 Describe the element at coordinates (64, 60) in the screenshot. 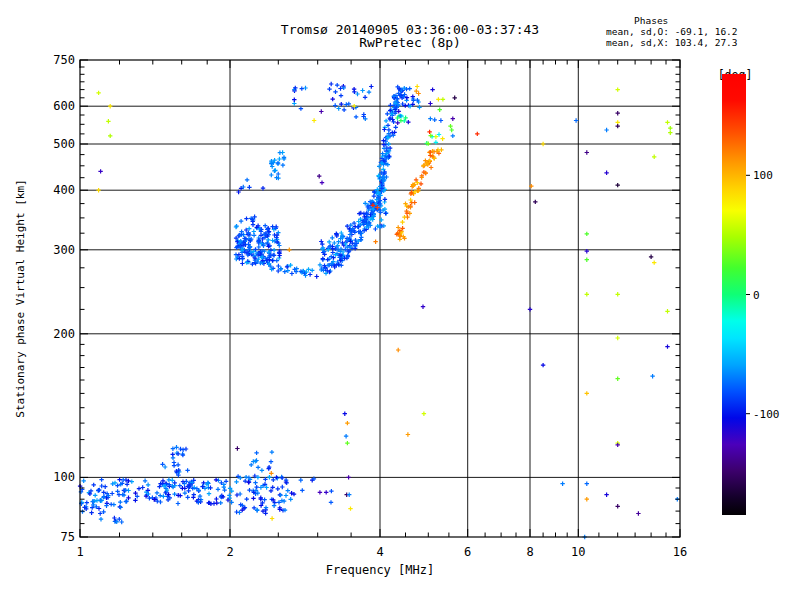

I see `y-tick-label: 750` at that location.